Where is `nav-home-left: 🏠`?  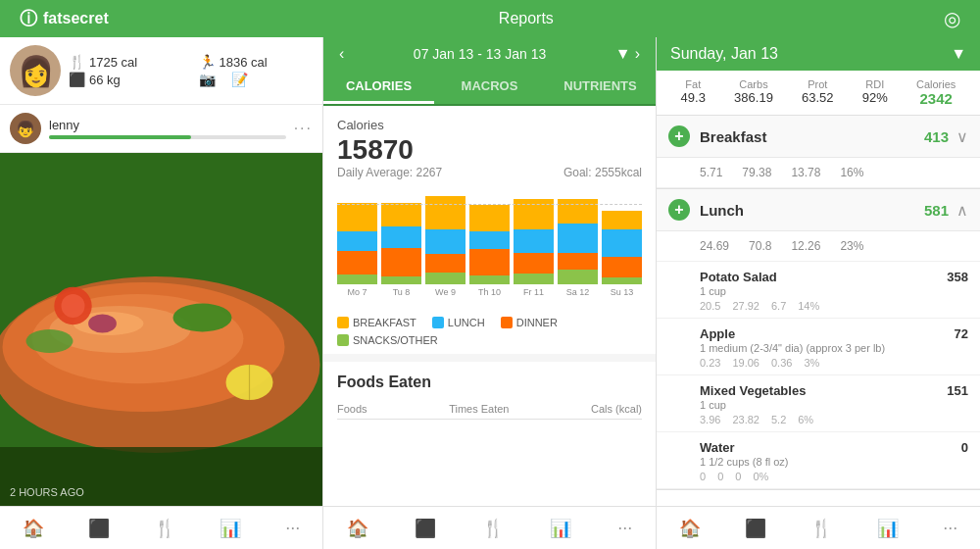
nav-home-left: 🏠 is located at coordinates (33, 528).